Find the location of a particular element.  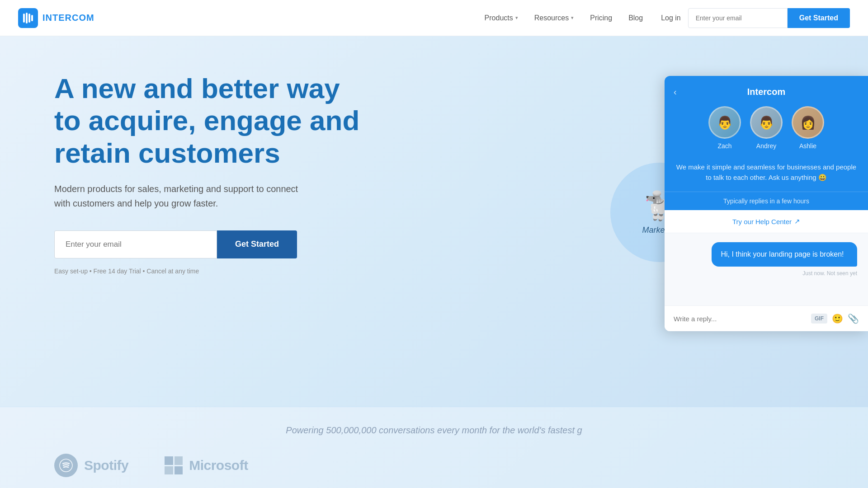

login-link: Log in is located at coordinates (671, 18).